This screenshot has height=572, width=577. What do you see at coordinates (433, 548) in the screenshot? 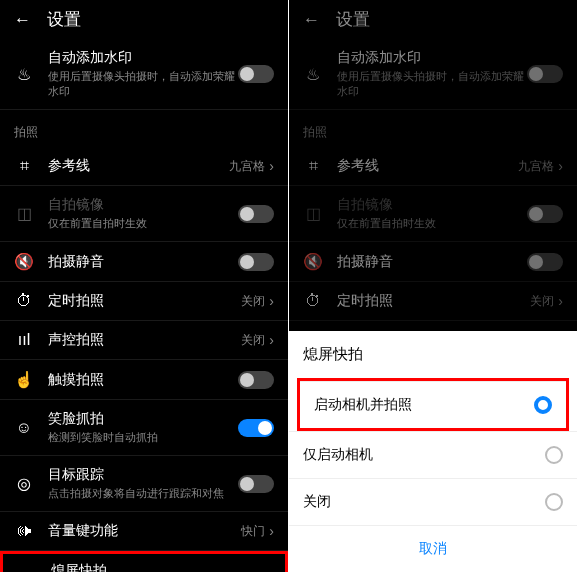
I see `sheet-cancel: 取消` at bounding box center [433, 548].